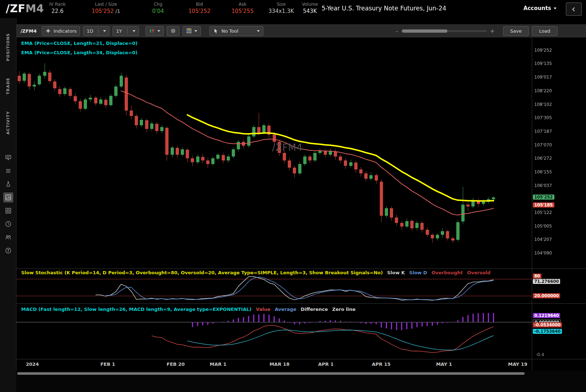 Image resolution: width=586 pixels, height=392 pixels. What do you see at coordinates (106, 8) in the screenshot?
I see `header-field-last-size: Last / Size105'252 /1` at bounding box center [106, 8].